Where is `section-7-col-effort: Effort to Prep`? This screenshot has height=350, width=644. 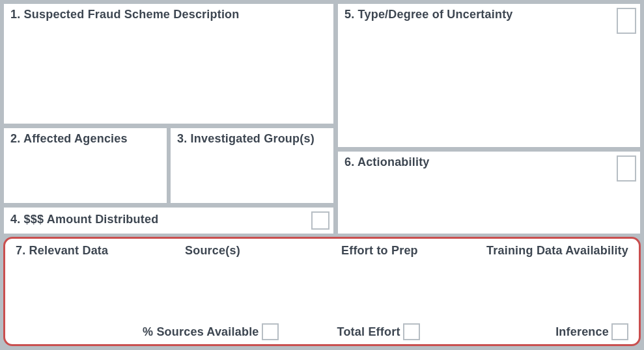
section-7-col-effort: Effort to Prep is located at coordinates (410, 251).